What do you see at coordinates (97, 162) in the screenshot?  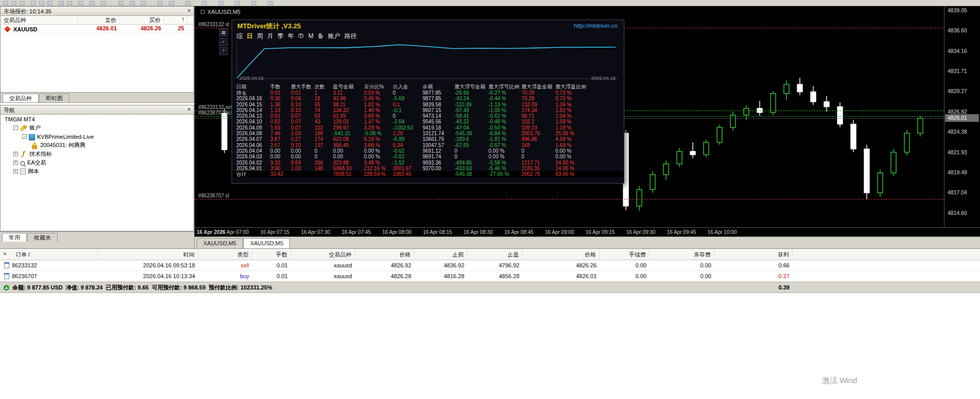 I see `navigator-item-5: +EA交易` at bounding box center [97, 162].